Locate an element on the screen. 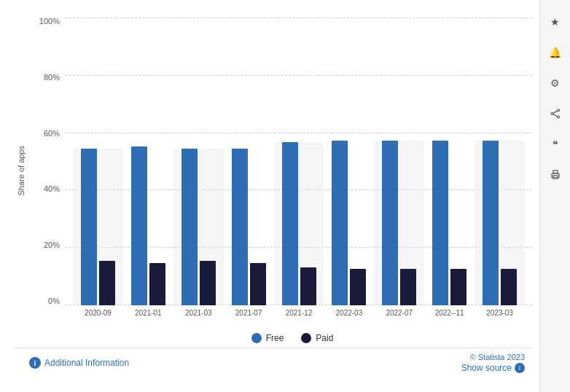  additional-info-label: Additional Information is located at coordinates (87, 363).